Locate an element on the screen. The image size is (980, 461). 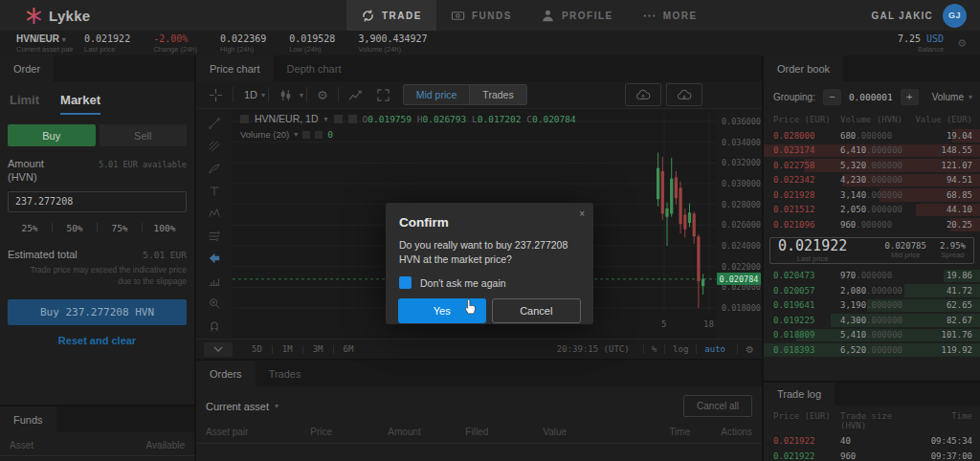
nav-profile: PROFILE is located at coordinates (577, 15).